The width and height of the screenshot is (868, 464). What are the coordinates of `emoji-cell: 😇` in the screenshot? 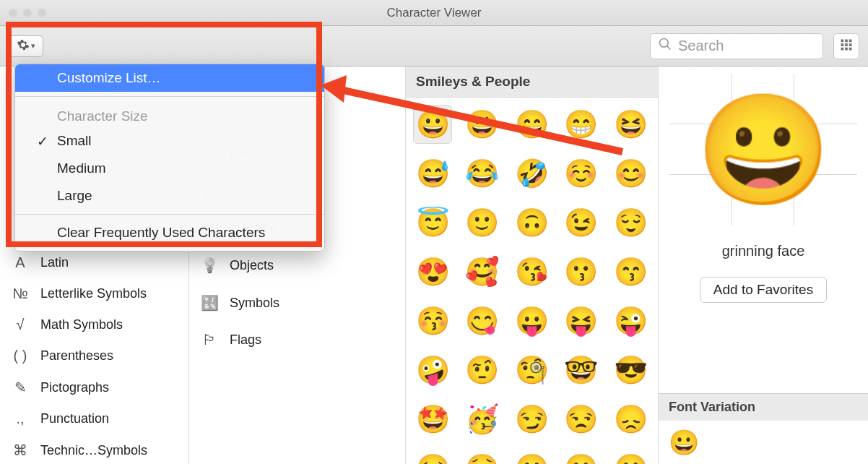 It's located at (433, 223).